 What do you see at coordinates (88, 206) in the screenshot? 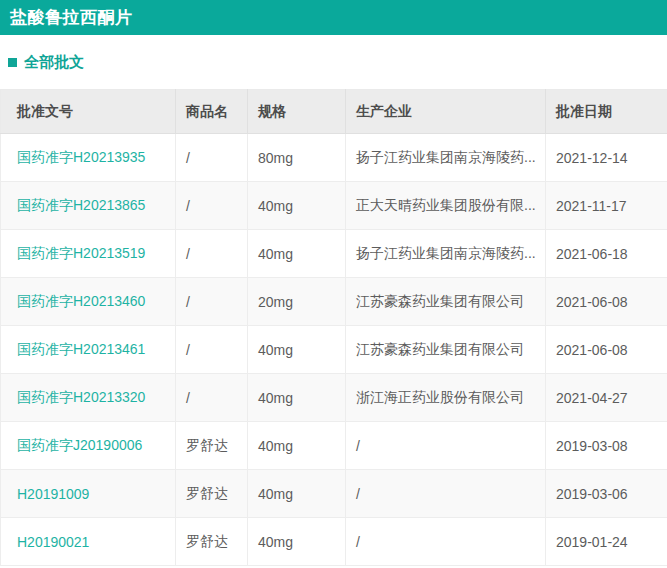
I see `cell-approval-no: 国药准字H20213865` at bounding box center [88, 206].